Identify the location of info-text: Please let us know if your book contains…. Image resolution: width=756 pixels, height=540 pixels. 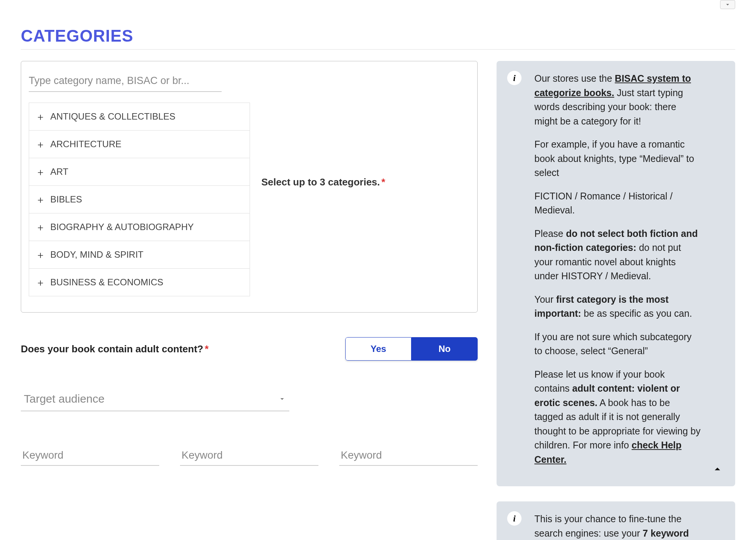
(618, 417).